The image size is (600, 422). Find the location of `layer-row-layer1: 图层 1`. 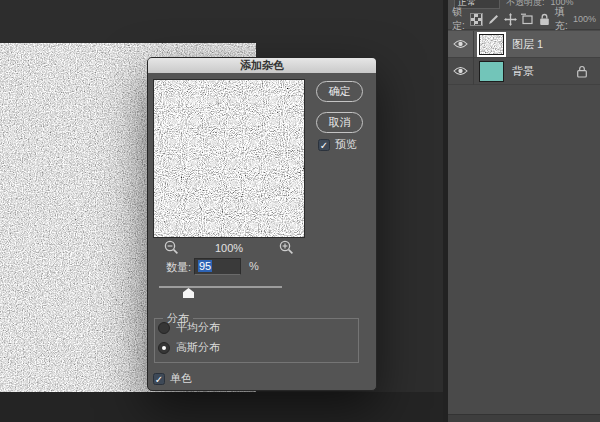

layer-row-layer1: 图层 1 is located at coordinates (524, 44).